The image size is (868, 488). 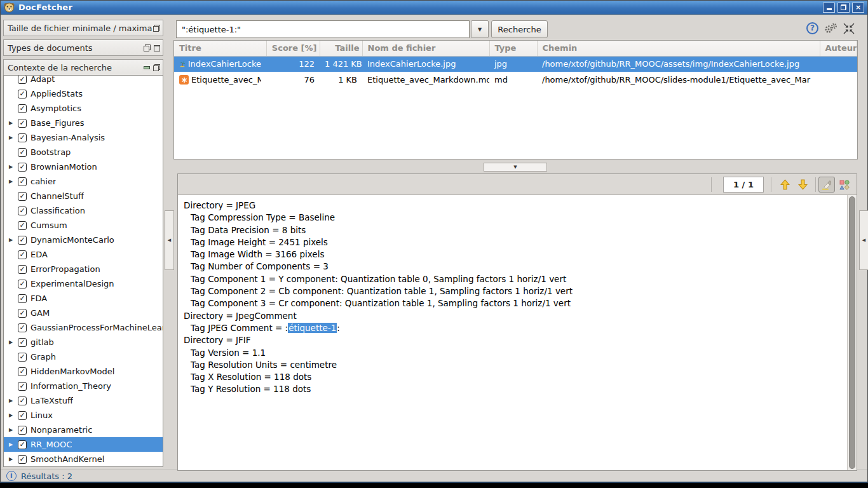 I want to click on preferences-gears-icon, so click(x=831, y=28).